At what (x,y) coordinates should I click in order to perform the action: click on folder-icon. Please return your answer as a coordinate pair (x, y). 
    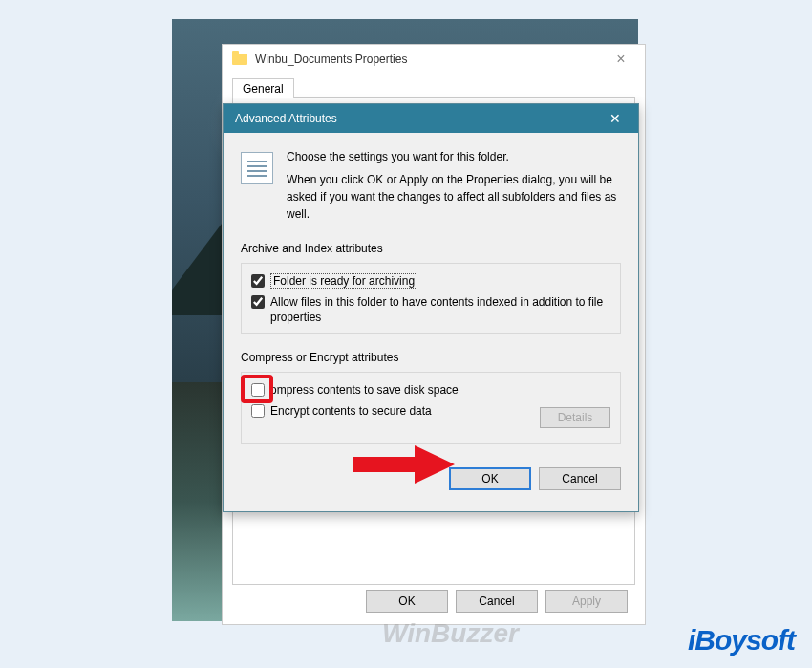
    Looking at the image, I should click on (240, 59).